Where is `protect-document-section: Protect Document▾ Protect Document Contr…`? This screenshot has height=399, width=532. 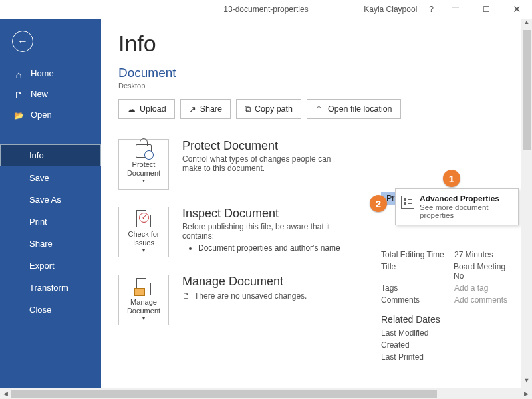
protect-document-section: Protect Document▾ Protect Document Contr… is located at coordinates (231, 164).